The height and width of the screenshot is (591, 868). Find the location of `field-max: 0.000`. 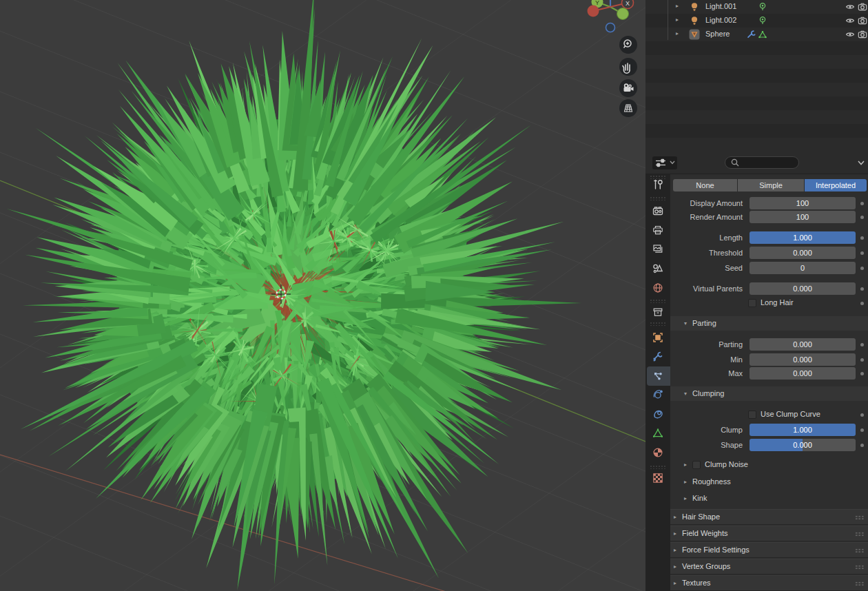

field-max: 0.000 is located at coordinates (803, 373).